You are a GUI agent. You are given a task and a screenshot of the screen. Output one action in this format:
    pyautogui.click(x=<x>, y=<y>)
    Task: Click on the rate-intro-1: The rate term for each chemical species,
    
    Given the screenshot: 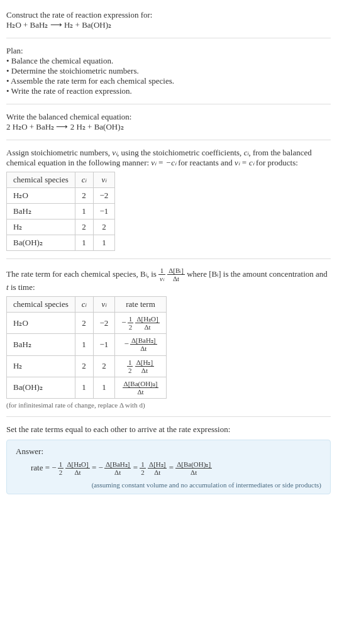 What is the action you would take?
    pyautogui.click(x=73, y=274)
    